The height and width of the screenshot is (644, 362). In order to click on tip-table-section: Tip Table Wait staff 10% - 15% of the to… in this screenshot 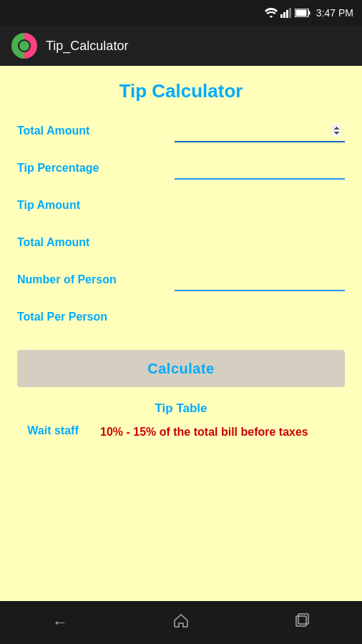, I will do `click(181, 421)`.